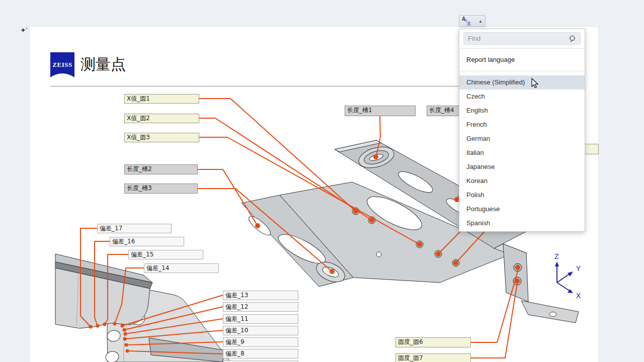 The width and height of the screenshot is (644, 362). I want to click on callout-deviation-10: 偏差_10, so click(261, 331).